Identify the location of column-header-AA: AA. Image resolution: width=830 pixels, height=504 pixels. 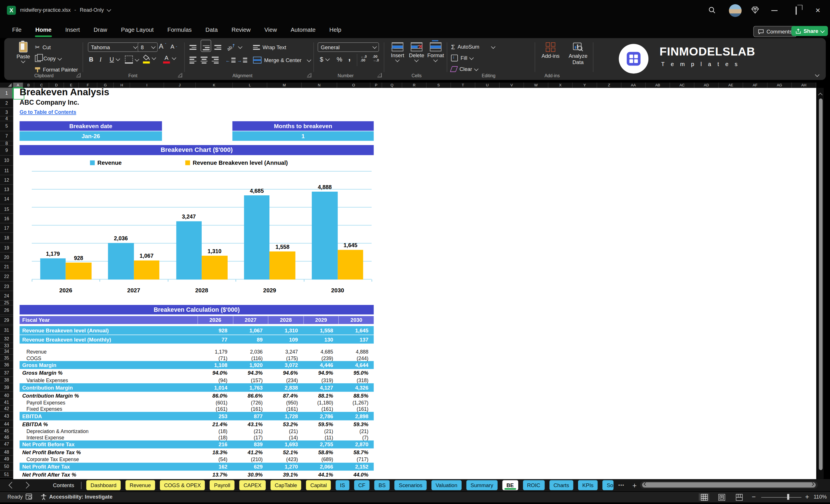
(634, 86).